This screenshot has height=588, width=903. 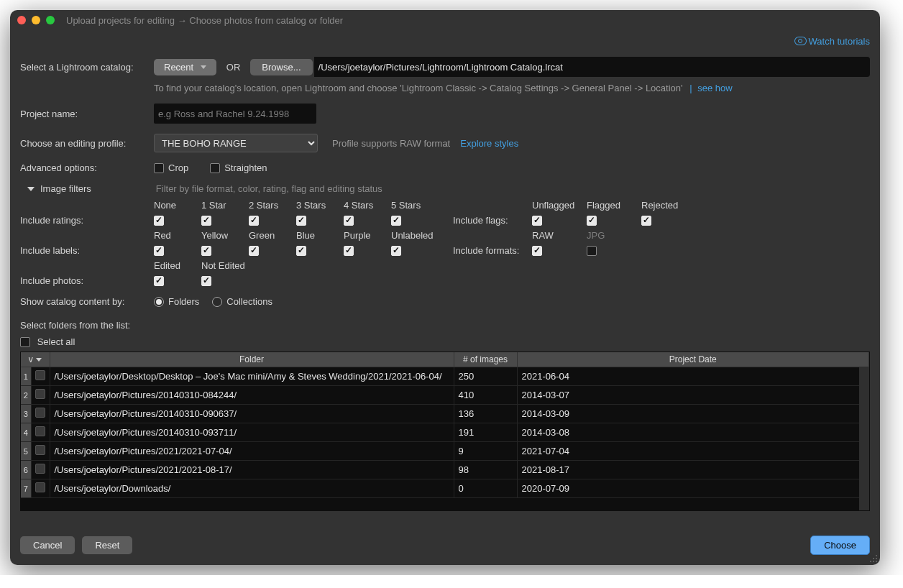 What do you see at coordinates (840, 545) in the screenshot?
I see `choose-button: Choose` at bounding box center [840, 545].